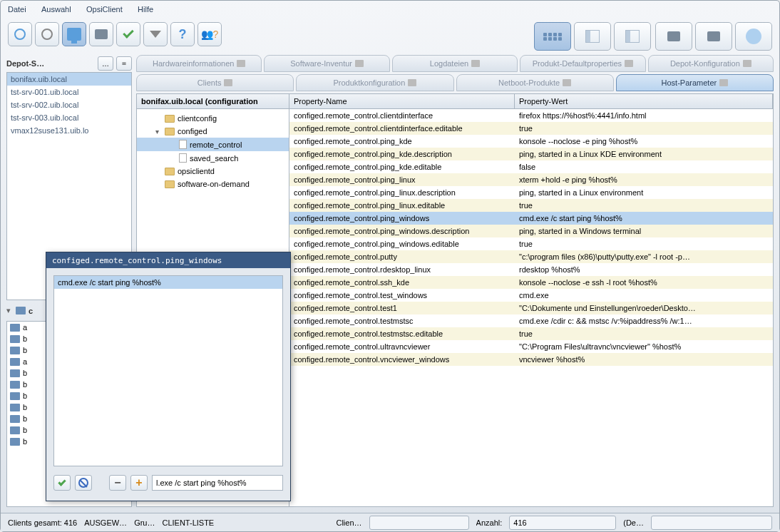 The height and width of the screenshot is (532, 780). What do you see at coordinates (117, 483) in the screenshot?
I see `minus-icon: −` at bounding box center [117, 483].